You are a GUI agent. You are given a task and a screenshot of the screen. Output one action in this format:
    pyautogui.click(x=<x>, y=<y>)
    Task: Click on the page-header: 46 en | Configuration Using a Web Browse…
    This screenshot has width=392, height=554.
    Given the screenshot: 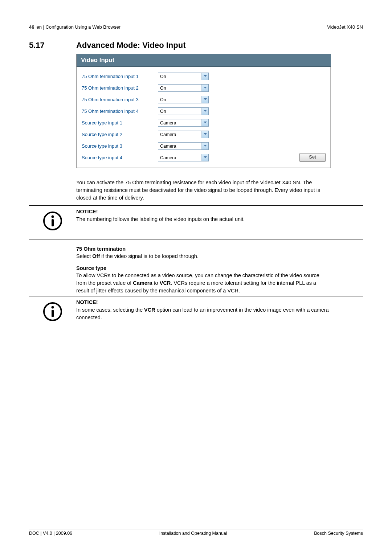 What is the action you would take?
    pyautogui.click(x=196, y=28)
    